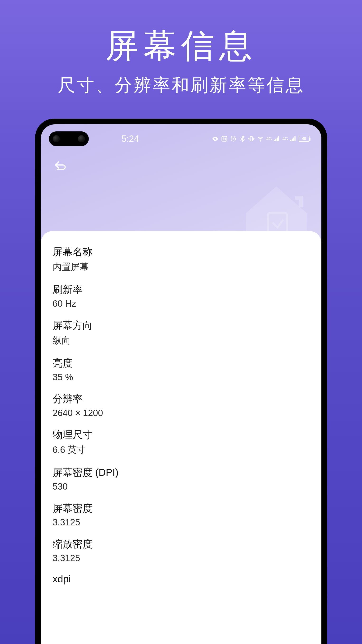 Image resolution: width=362 pixels, height=644 pixels. Describe the element at coordinates (181, 326) in the screenshot. I see `info-label: 屏幕方向` at that location.